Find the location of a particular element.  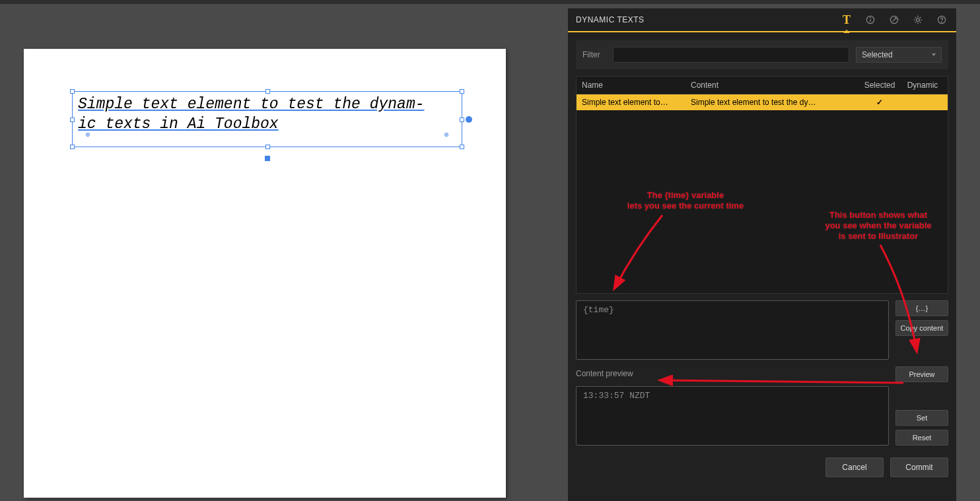

column-header-selected: Selected is located at coordinates (880, 85).